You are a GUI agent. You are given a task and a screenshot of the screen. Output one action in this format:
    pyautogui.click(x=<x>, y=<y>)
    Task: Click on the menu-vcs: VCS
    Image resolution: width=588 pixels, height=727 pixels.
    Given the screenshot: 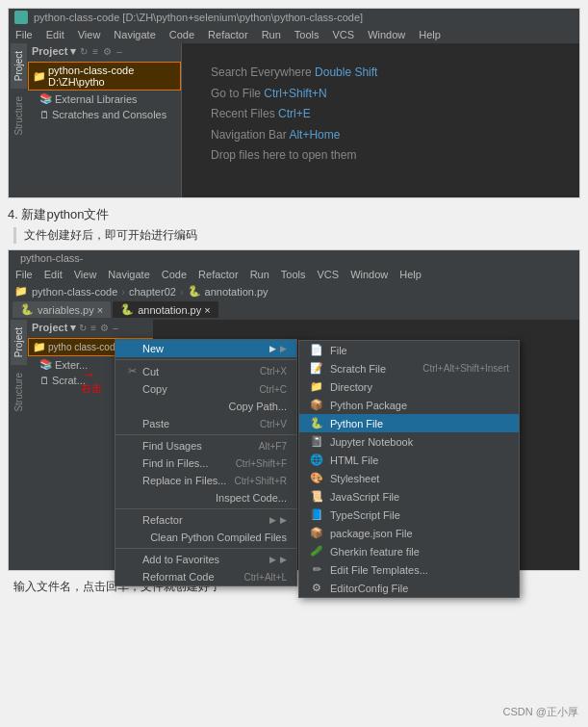 What is the action you would take?
    pyautogui.click(x=345, y=35)
    